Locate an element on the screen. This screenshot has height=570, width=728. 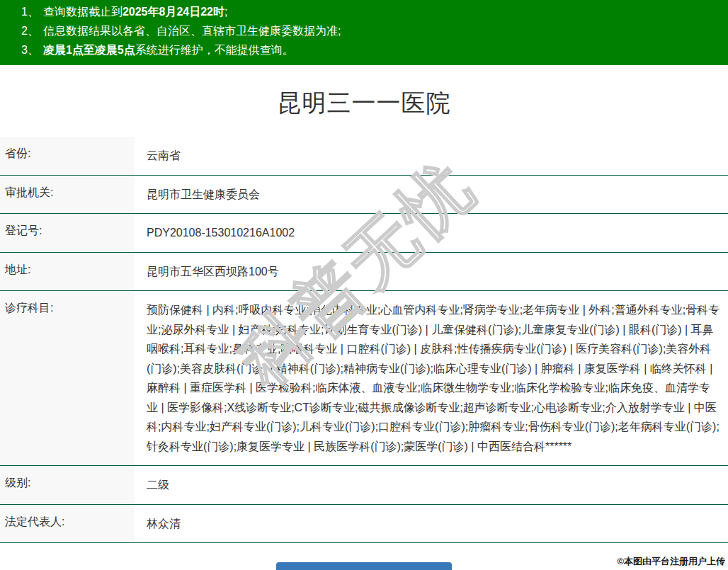
row-value: 昆明市五华区西坝路100号 is located at coordinates (431, 272).